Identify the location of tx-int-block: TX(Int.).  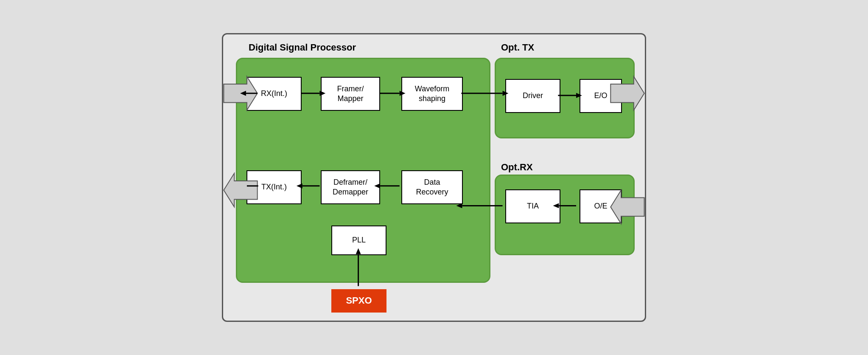
(274, 187).